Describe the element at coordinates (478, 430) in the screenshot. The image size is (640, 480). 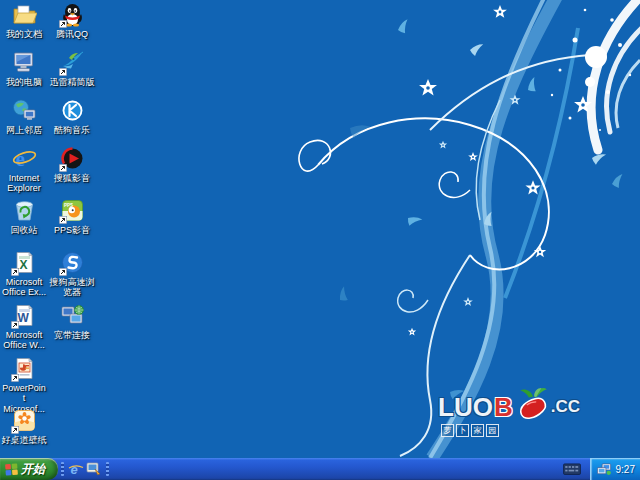
I see `logo-stamp: 家` at that location.